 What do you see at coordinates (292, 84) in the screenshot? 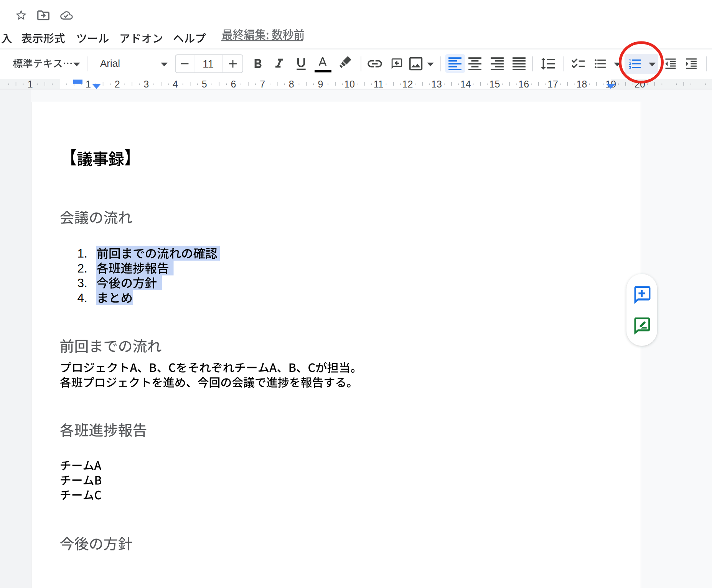
I see `svg-text: 8` at bounding box center [292, 84].